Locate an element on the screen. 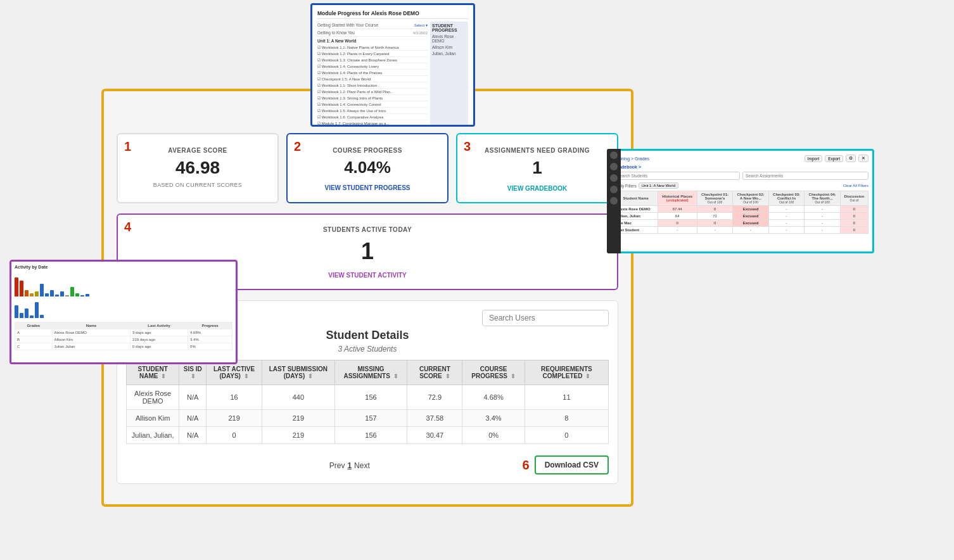 Image resolution: width=954 pixels, height=560 pixels. download-area: 6 Download CSV is located at coordinates (566, 465).